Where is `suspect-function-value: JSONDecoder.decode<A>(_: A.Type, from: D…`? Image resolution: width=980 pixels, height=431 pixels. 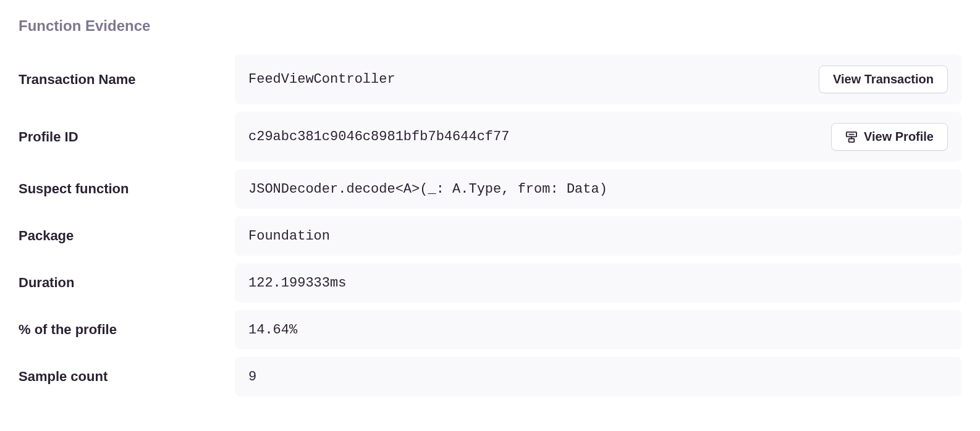
suspect-function-value: JSONDecoder.decode<A>(_: A.Type, from: D… is located at coordinates (428, 189).